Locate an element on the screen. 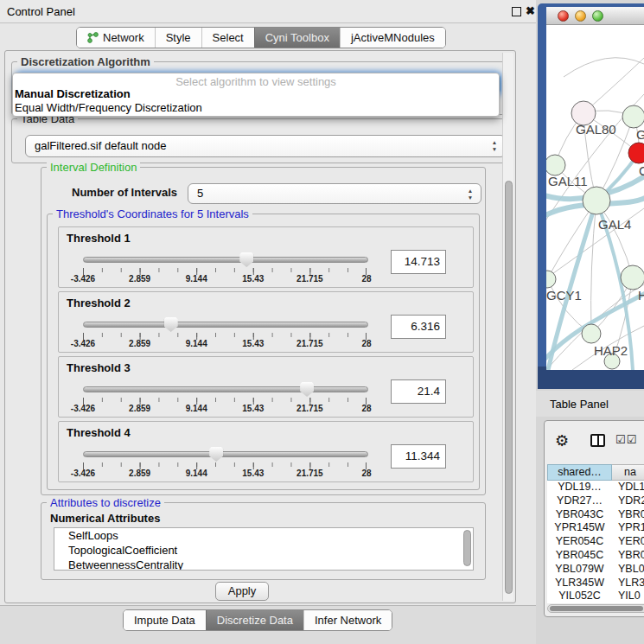  table-panel: ⚙ ☑☑ shared… na YDL19…YDL1 YDR27…YDR2 YB… is located at coordinates (594, 519).